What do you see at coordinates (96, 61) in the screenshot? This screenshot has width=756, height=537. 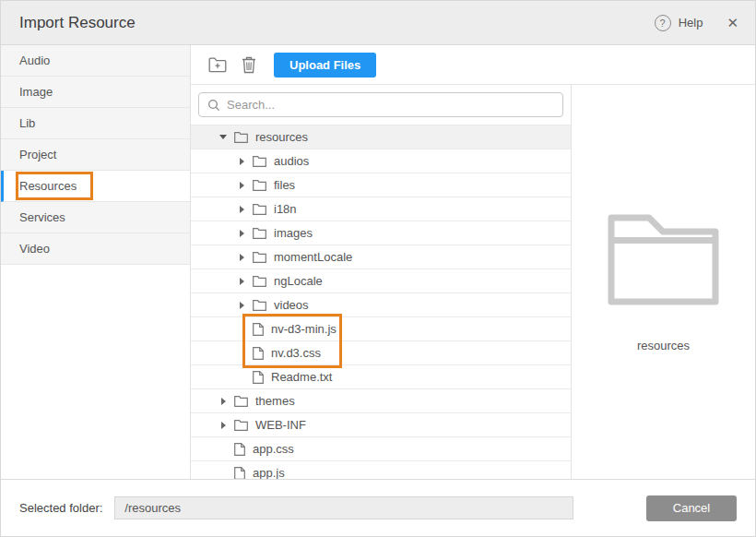 I see `sidebar-item-audio: Audio` at bounding box center [96, 61].